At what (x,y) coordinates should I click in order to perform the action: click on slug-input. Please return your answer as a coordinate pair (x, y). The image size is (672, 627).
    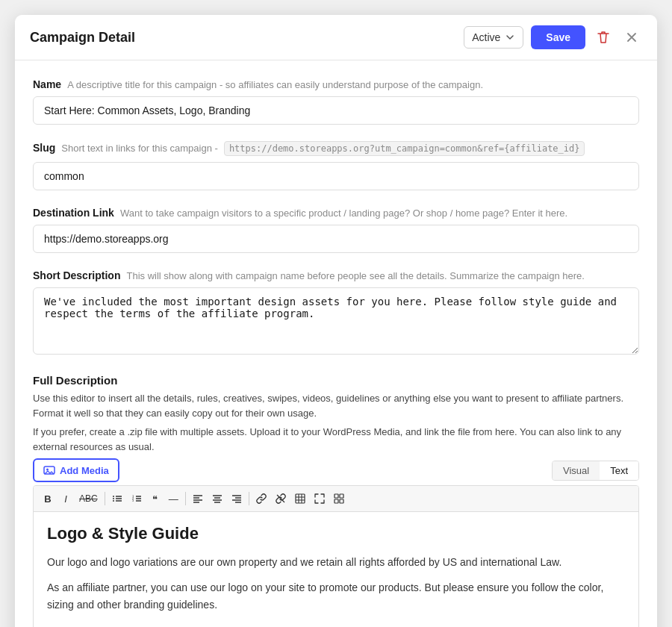
    Looking at the image, I should click on (336, 176).